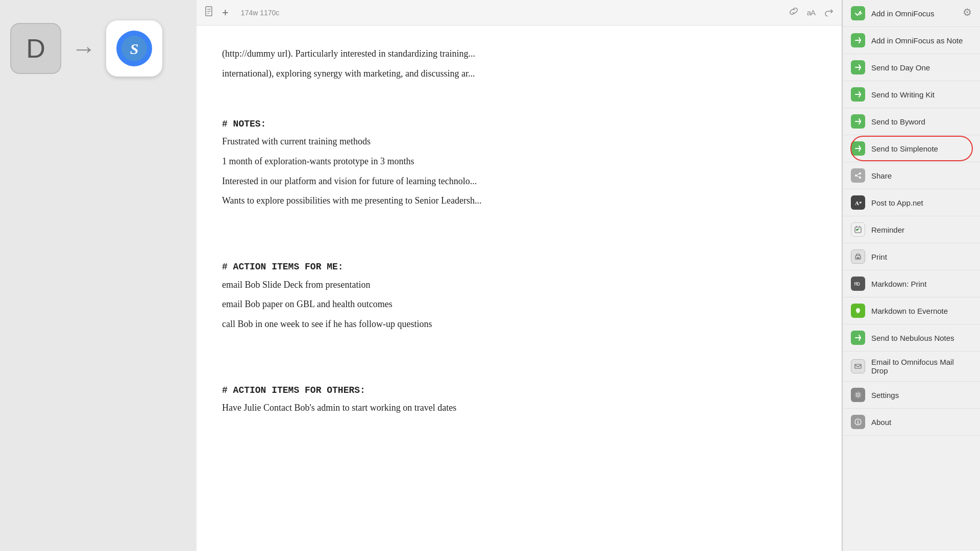 This screenshot has height=551, width=980. What do you see at coordinates (912, 284) in the screenshot?
I see `menu-item-markdown-print: MD Markdown: Print` at bounding box center [912, 284].